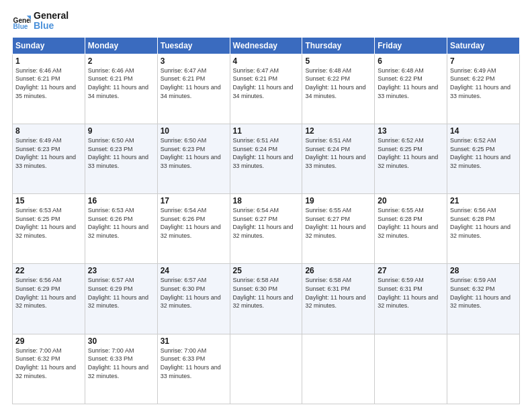 The height and width of the screenshot is (411, 532). What do you see at coordinates (48, 201) in the screenshot?
I see `day-number: 15` at bounding box center [48, 201].